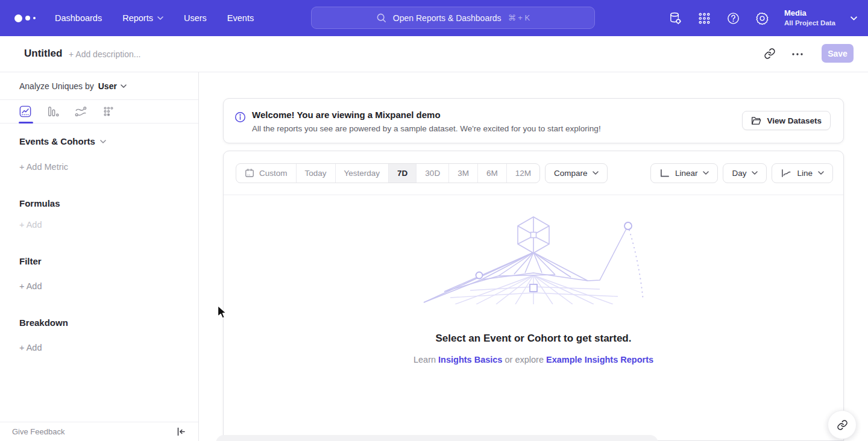  Describe the element at coordinates (786, 174) in the screenshot. I see `line-chart-icon` at that location.